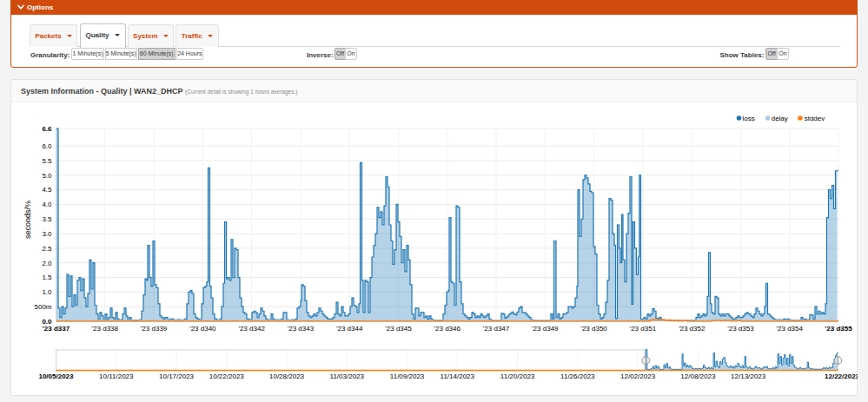 The width and height of the screenshot is (868, 402). What do you see at coordinates (28, 220) in the screenshot?
I see `svg-text: seconds/%` at bounding box center [28, 220].